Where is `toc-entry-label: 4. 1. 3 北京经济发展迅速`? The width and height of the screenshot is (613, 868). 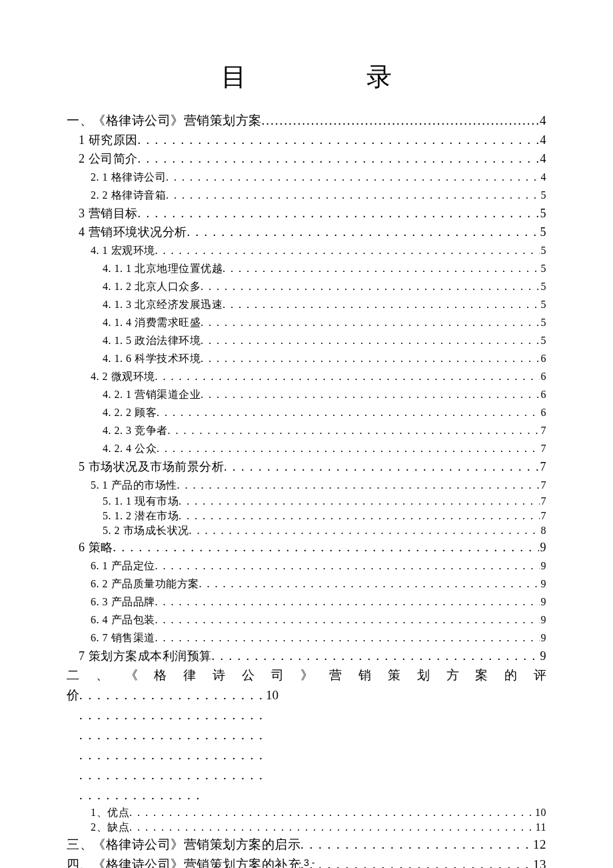 toc-entry-label: 4. 1. 3 北京经济发展迅速 is located at coordinates (163, 304).